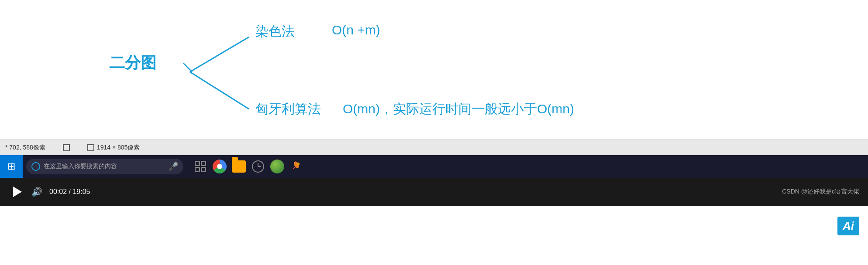  Describe the element at coordinates (275, 31) in the screenshot. I see `ranse-label: 染色法` at that location.